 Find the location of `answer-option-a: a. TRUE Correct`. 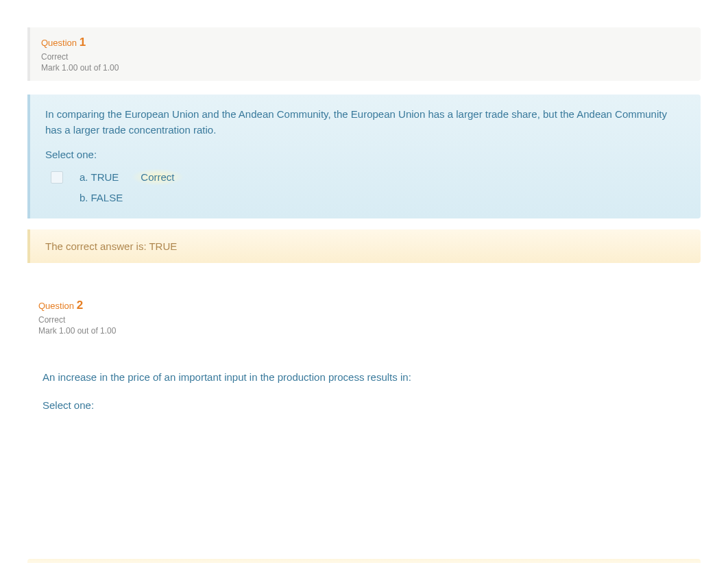

answer-option-a: a. TRUE Correct is located at coordinates (368, 177).